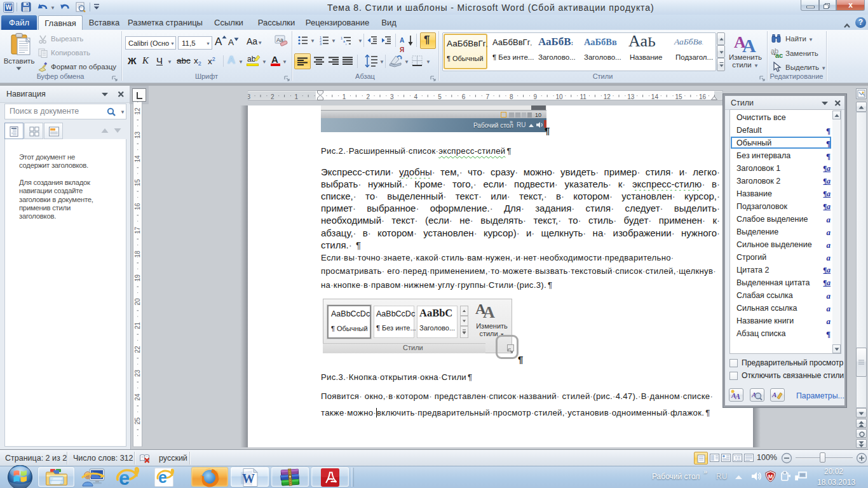  Describe the element at coordinates (137, 349) in the screenshot. I see `svg-text: 22` at that location.